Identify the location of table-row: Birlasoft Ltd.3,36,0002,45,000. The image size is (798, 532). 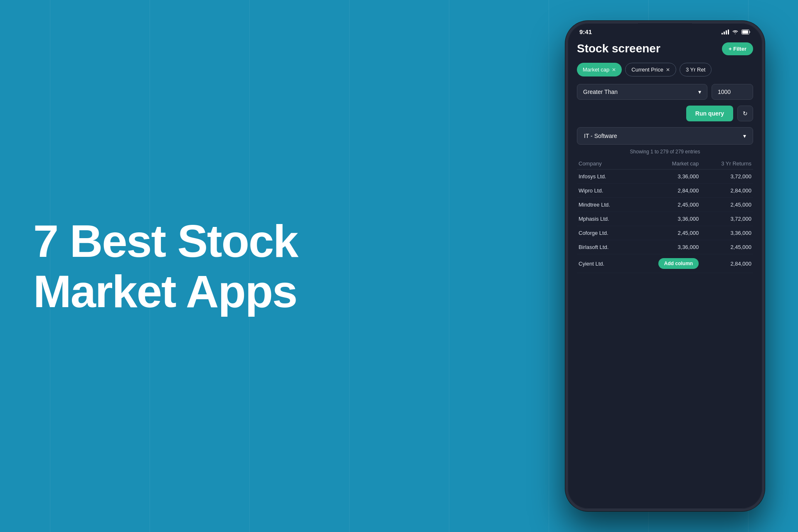
(665, 247).